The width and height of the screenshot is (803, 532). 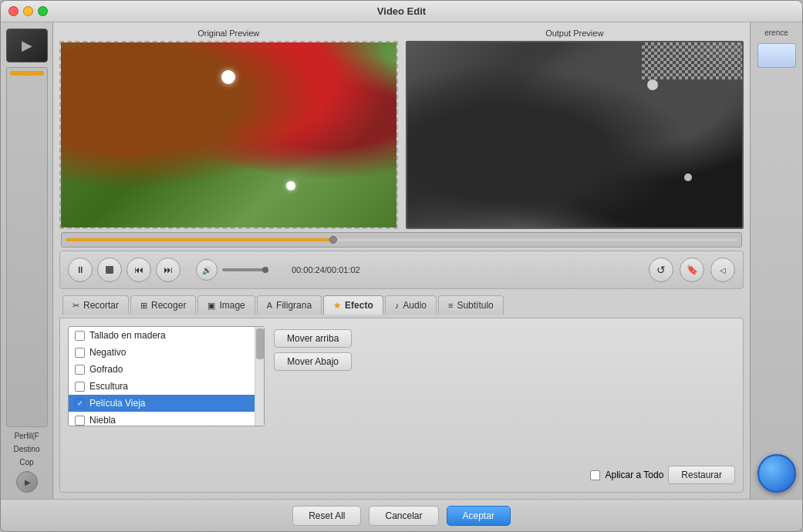 I want to click on bookmark-button: 🔖, so click(x=692, y=270).